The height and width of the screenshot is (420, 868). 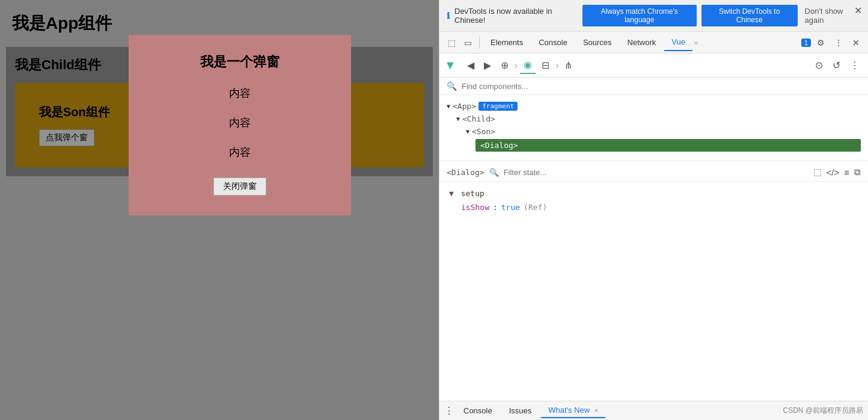 What do you see at coordinates (240, 125) in the screenshot?
I see `dialog-box: 我是一个弹窗 内容 内容 内容 关闭弹窗` at bounding box center [240, 125].